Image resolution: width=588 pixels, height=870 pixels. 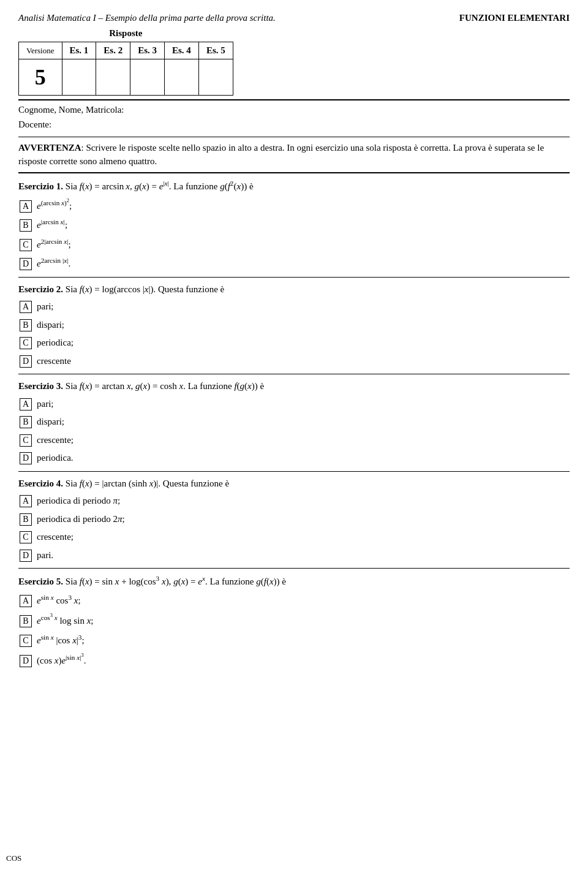 What do you see at coordinates (148, 77) in the screenshot?
I see `ans-es3` at bounding box center [148, 77].